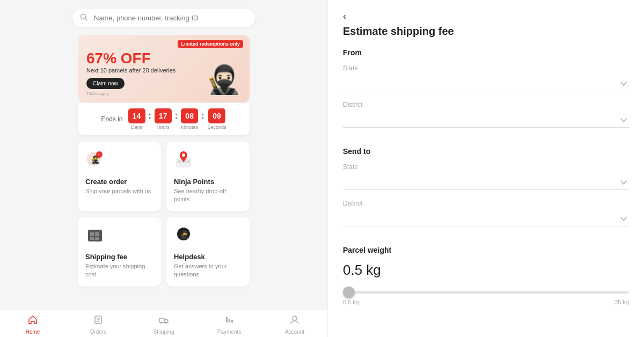 The image size is (644, 337). Describe the element at coordinates (486, 120) in the screenshot. I see `from-district-select` at that location.